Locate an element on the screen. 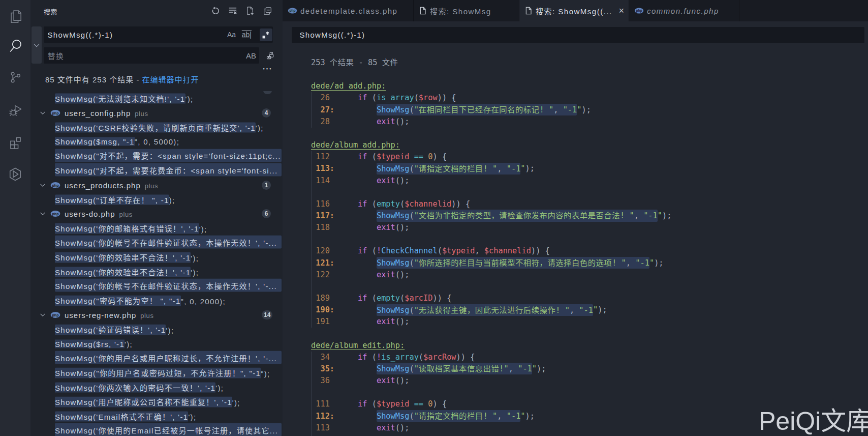 Image resolution: width=868 pixels, height=436 pixels. match-line: ShowMsg($msg, "-1", 0, 5000); is located at coordinates (117, 141).